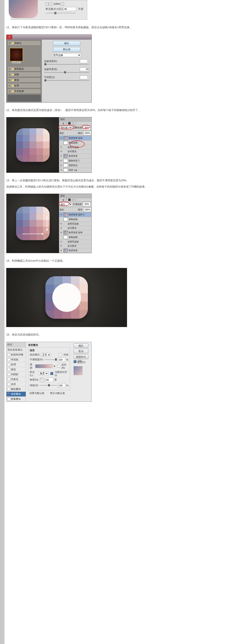 The height and width of the screenshot is (644, 229). Describe the element at coordinates (116, 68) in the screenshot. I see `filter-gallery-screenshot: × 风格化 照亮边缘 画笔描边 扭曲 素描 纹理 艺术效果 确定 默认值 照亮边…` at that location.